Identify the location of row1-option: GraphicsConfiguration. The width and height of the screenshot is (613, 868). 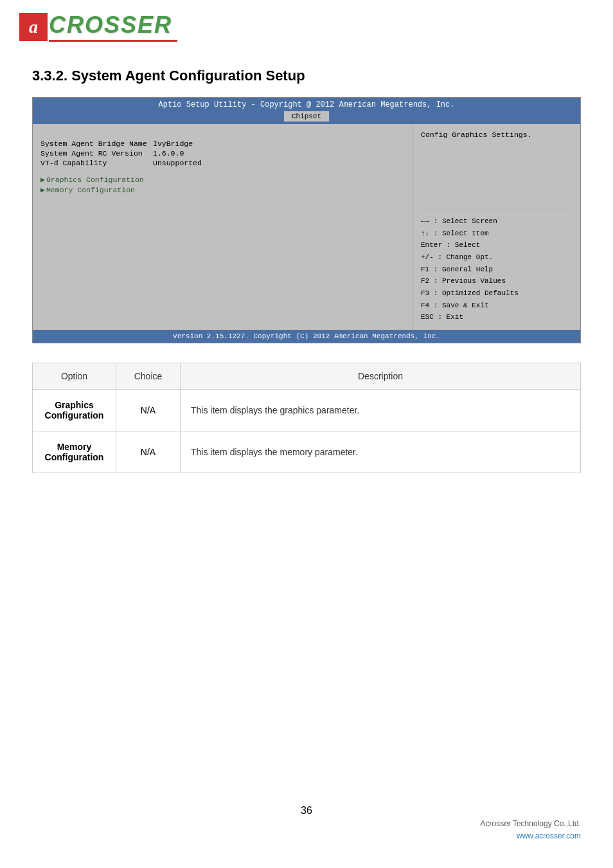
(75, 410).